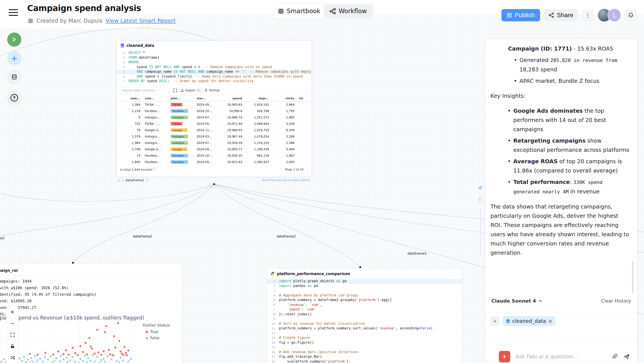  Describe the element at coordinates (214, 111) in the screenshot. I see `table-row: 1,218Faceboo...Faceboo...2024-10-...19,9…` at that location.